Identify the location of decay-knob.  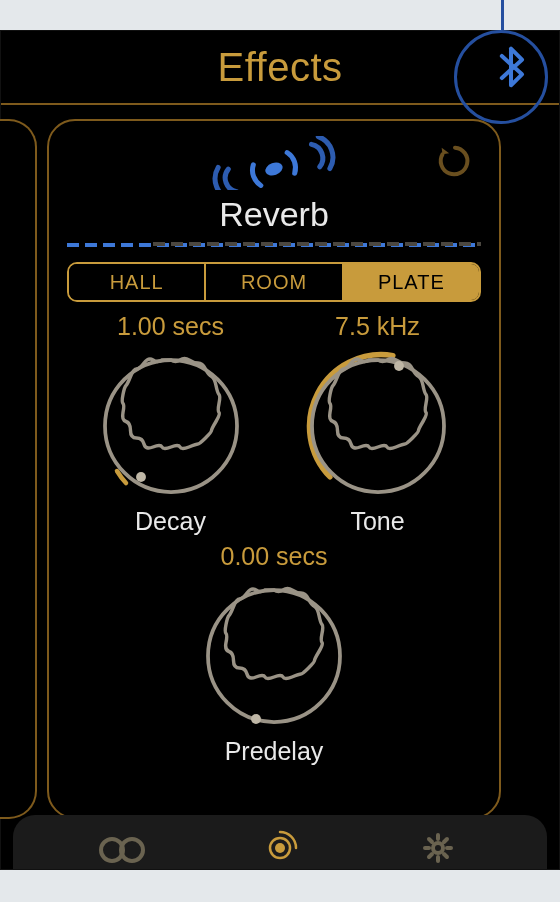
(171, 426).